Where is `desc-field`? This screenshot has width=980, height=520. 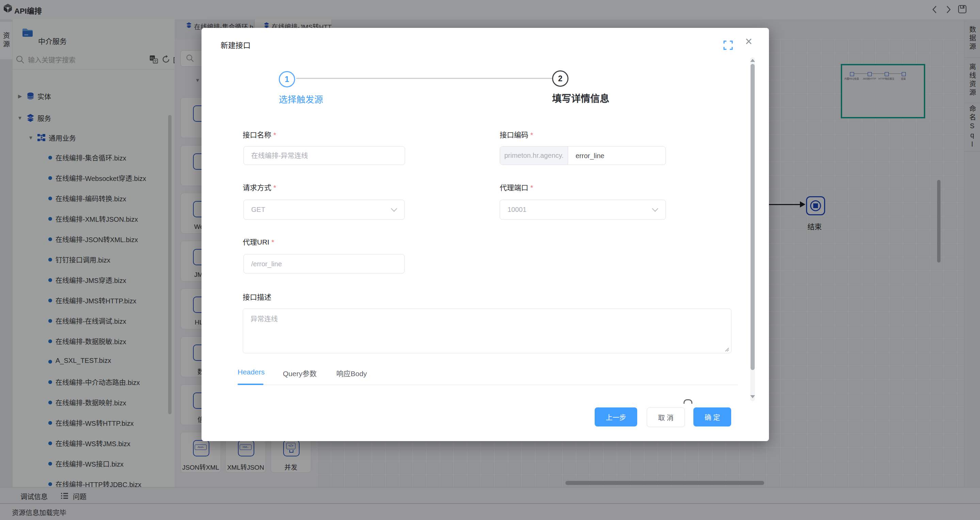
desc-field is located at coordinates (487, 331).